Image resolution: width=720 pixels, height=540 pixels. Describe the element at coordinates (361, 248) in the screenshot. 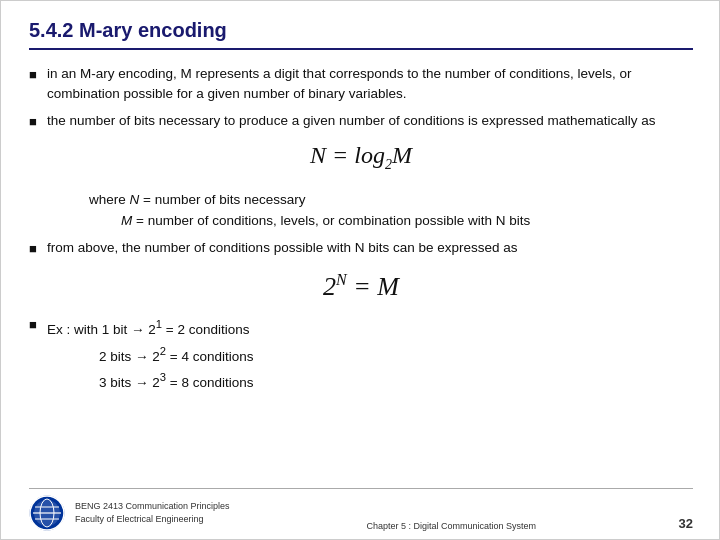

I see `from-above-section: ■ from above, the number of conditions p…` at that location.